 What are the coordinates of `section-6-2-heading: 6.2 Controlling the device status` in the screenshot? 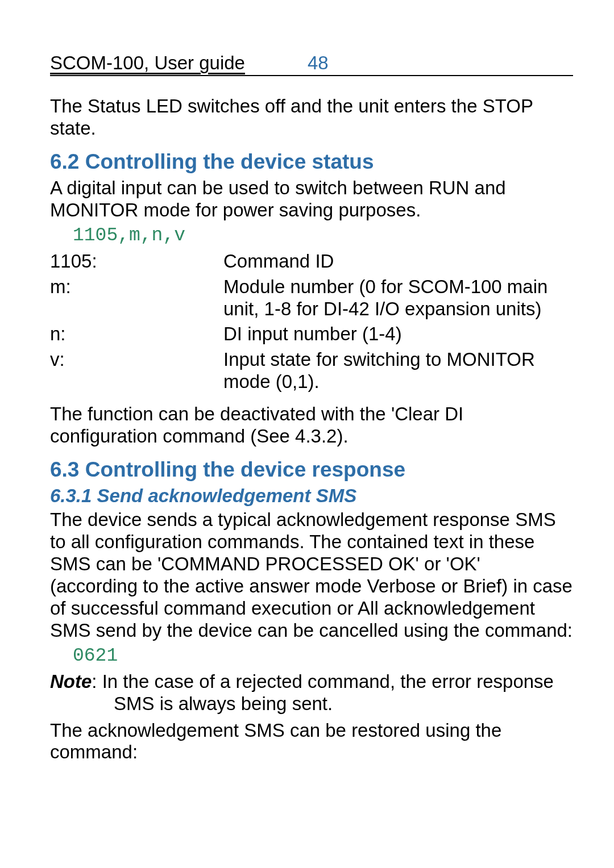 It's located at (312, 162).